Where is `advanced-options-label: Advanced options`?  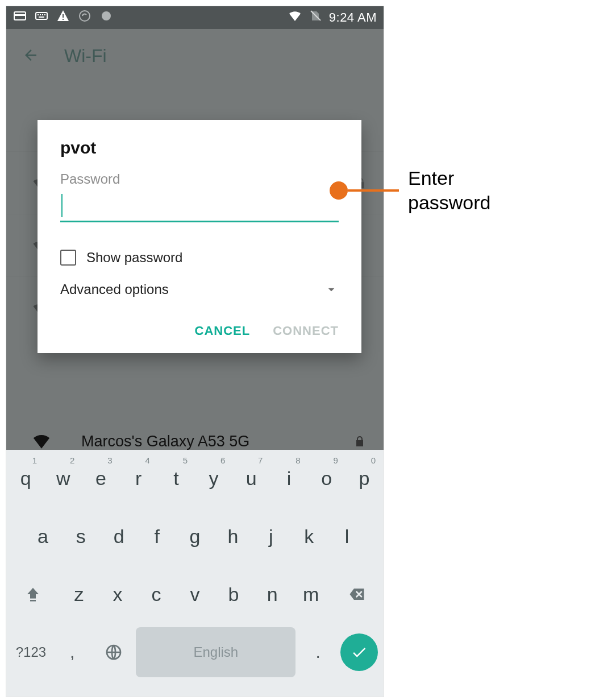 advanced-options-label: Advanced options is located at coordinates (115, 289).